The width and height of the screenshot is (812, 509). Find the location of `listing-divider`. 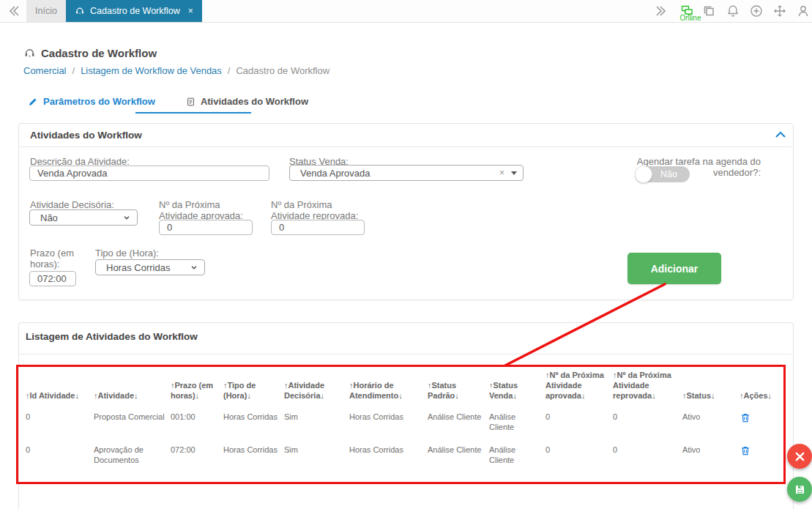

listing-divider is located at coordinates (406, 354).